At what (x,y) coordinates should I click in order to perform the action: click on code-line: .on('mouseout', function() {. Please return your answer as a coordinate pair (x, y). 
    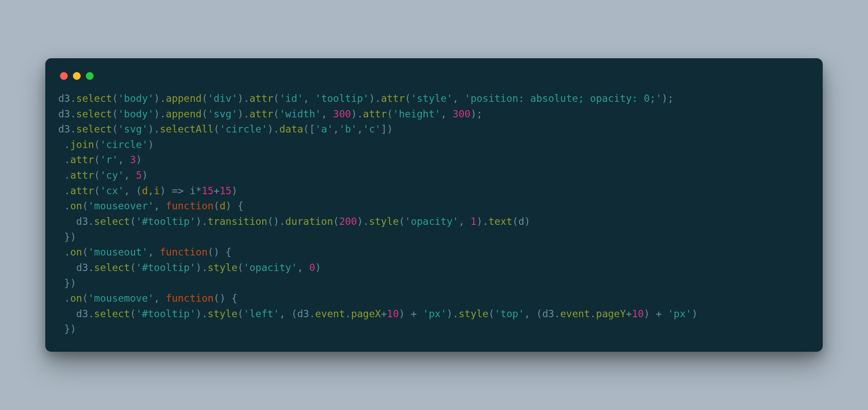
    Looking at the image, I should click on (145, 252).